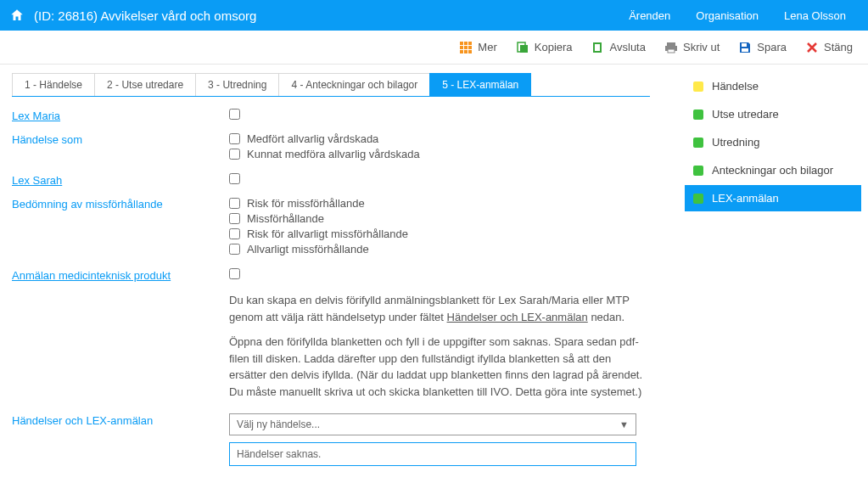 The height and width of the screenshot is (483, 868). I want to click on opt-medfort-vardskada: Medfört allvarlig vårdskada, so click(312, 139).